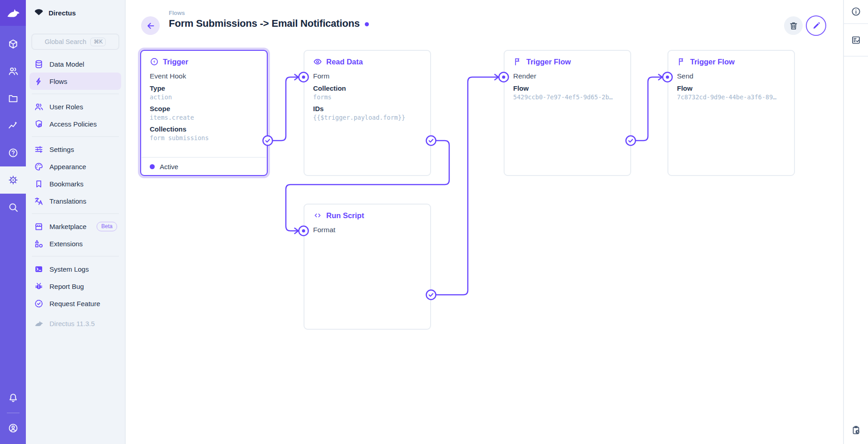  What do you see at coordinates (204, 88) in the screenshot?
I see `option-label: Type` at bounding box center [204, 88].